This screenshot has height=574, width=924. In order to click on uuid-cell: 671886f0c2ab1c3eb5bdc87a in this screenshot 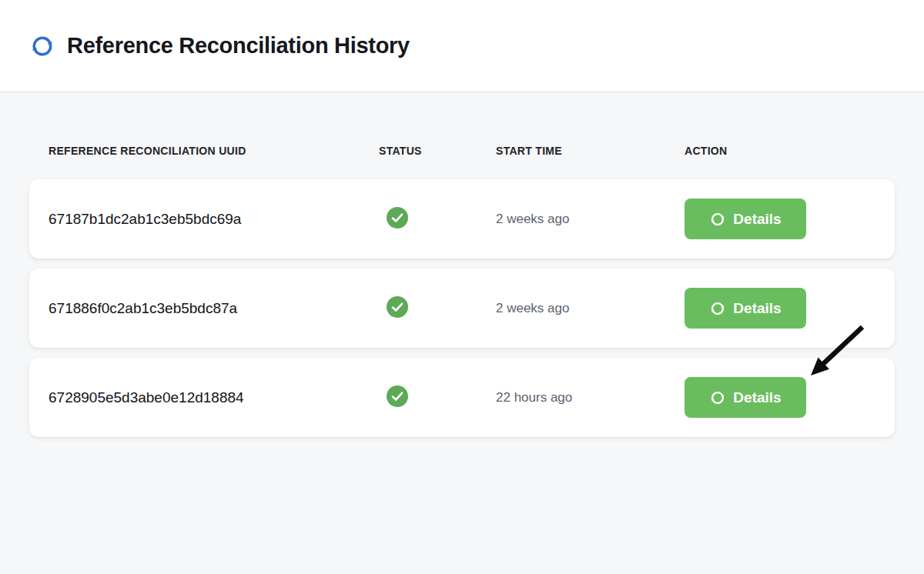, I will do `click(214, 309)`.